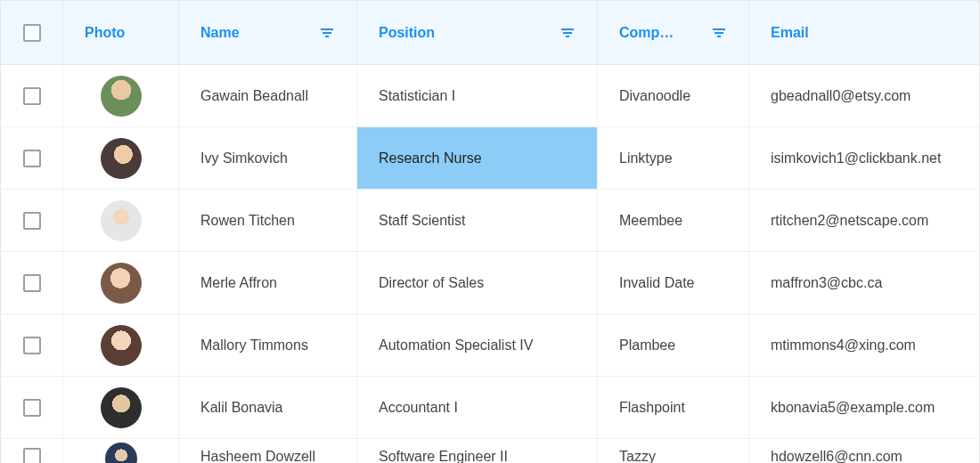  What do you see at coordinates (674, 158) in the screenshot?
I see `cell-company: Linktype` at bounding box center [674, 158].